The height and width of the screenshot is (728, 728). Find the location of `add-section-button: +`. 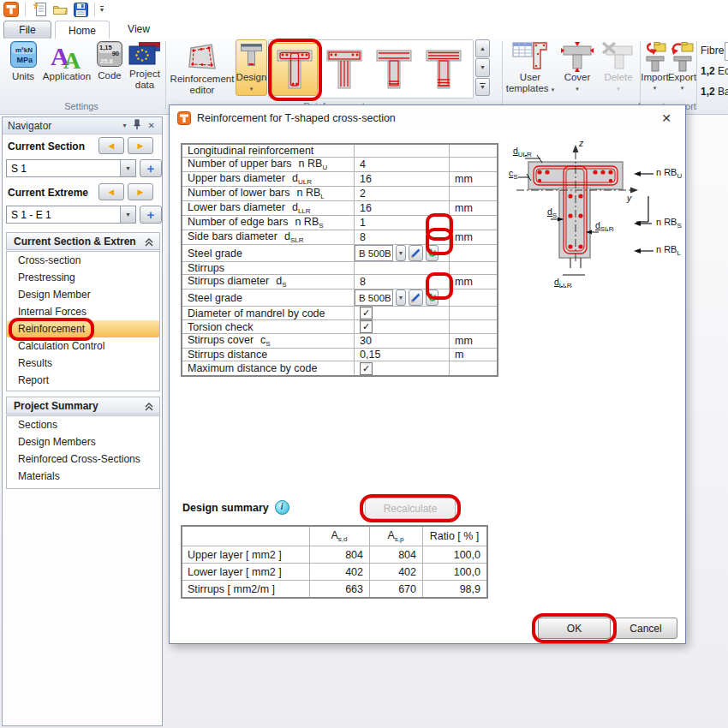

add-section-button: + is located at coordinates (151, 168).